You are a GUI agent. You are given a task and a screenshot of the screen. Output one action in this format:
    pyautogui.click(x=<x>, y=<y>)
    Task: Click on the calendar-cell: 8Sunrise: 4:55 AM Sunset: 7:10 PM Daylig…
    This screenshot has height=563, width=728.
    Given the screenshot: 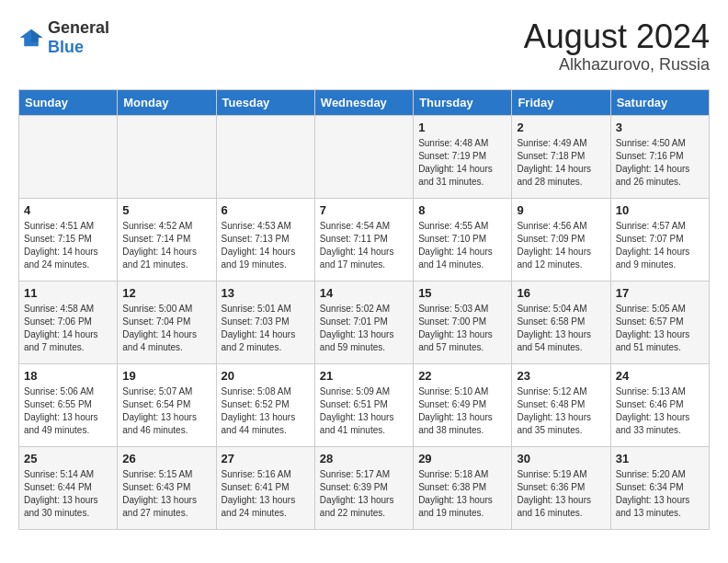 What is the action you would take?
    pyautogui.click(x=463, y=239)
    